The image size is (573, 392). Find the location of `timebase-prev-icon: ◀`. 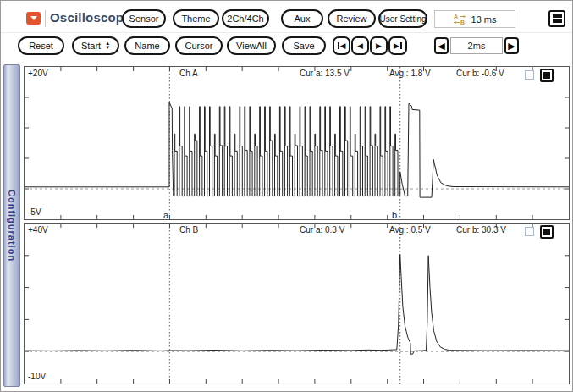

timebase-prev-icon: ◀ is located at coordinates (441, 46).